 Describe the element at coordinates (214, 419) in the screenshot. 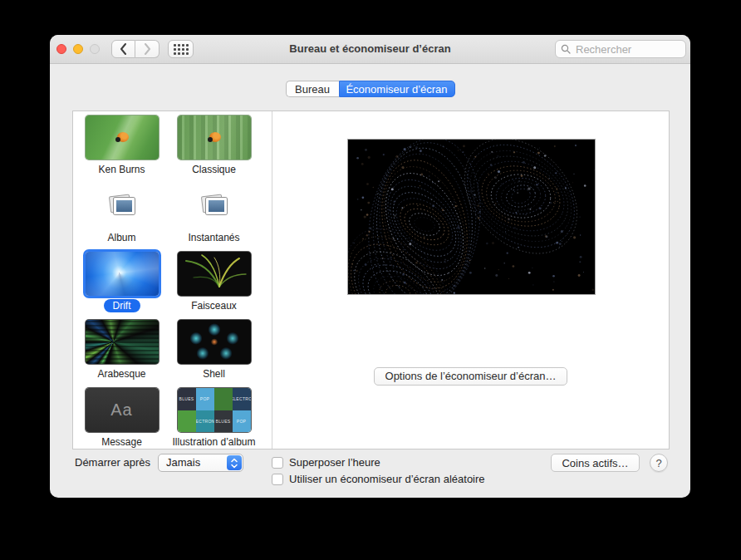

I see `saver-item-albumart: BLUESPOPelectroelectronicBLUESPOPIllustr…` at that location.